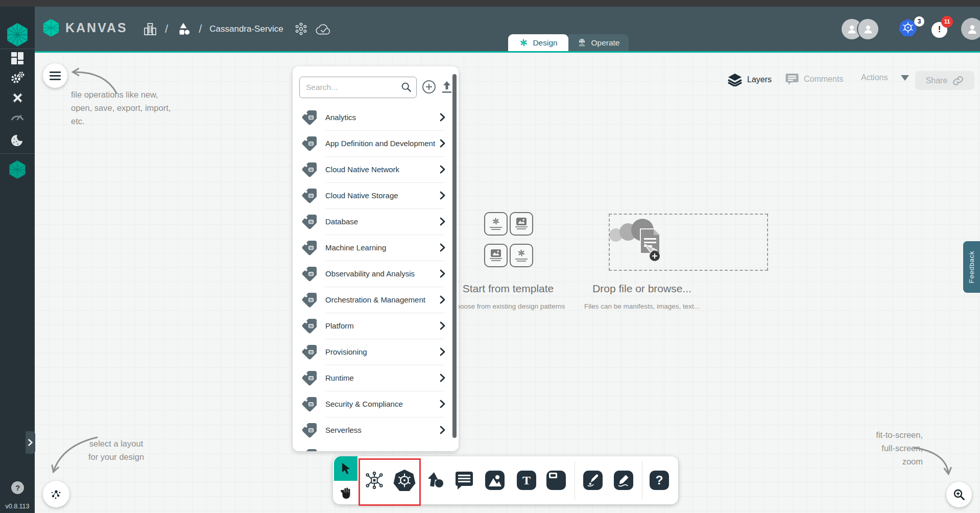 The image size is (980, 513). Describe the element at coordinates (346, 493) in the screenshot. I see `pan-tool` at that location.